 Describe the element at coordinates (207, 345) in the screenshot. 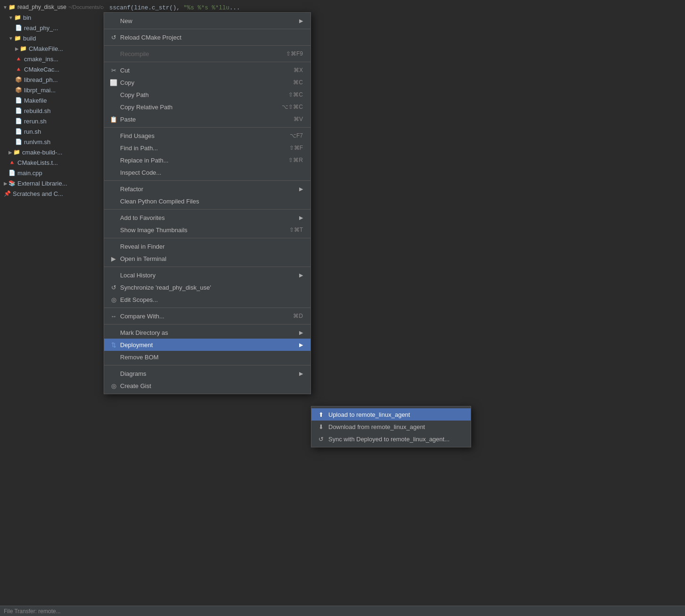

I see `menu-item-deployment: ⇅ Deployment ▶` at that location.